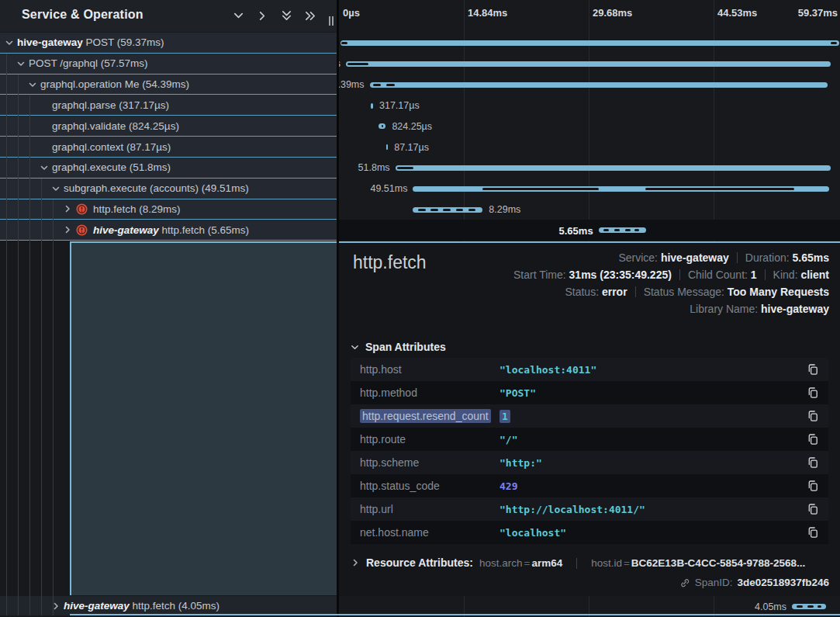 Image resolution: width=840 pixels, height=617 pixels. I want to click on timeline-tick: 29.68ms, so click(613, 12).